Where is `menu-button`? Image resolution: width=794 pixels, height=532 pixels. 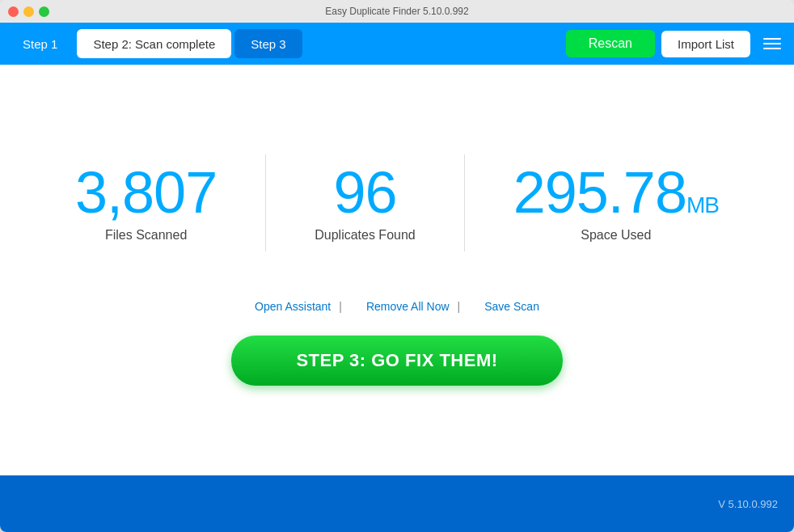 menu-button is located at coordinates (772, 44).